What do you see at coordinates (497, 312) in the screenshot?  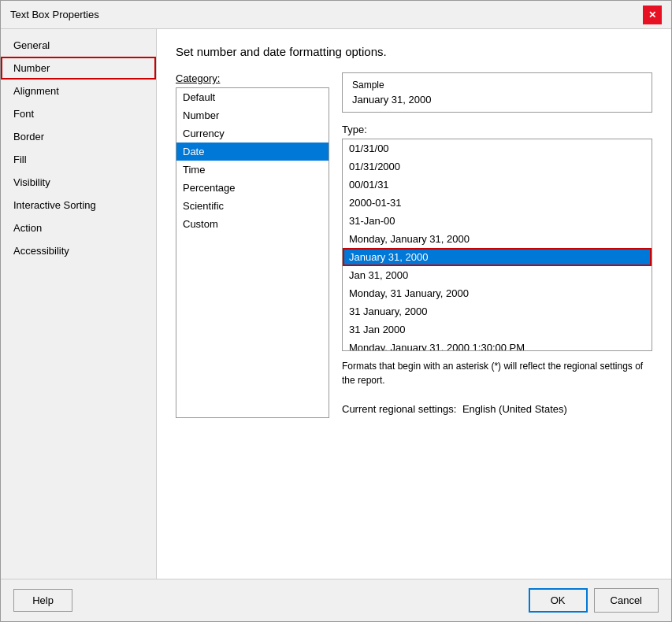 I see `type-item-31-january-2000: 31 January, 2000` at bounding box center [497, 312].